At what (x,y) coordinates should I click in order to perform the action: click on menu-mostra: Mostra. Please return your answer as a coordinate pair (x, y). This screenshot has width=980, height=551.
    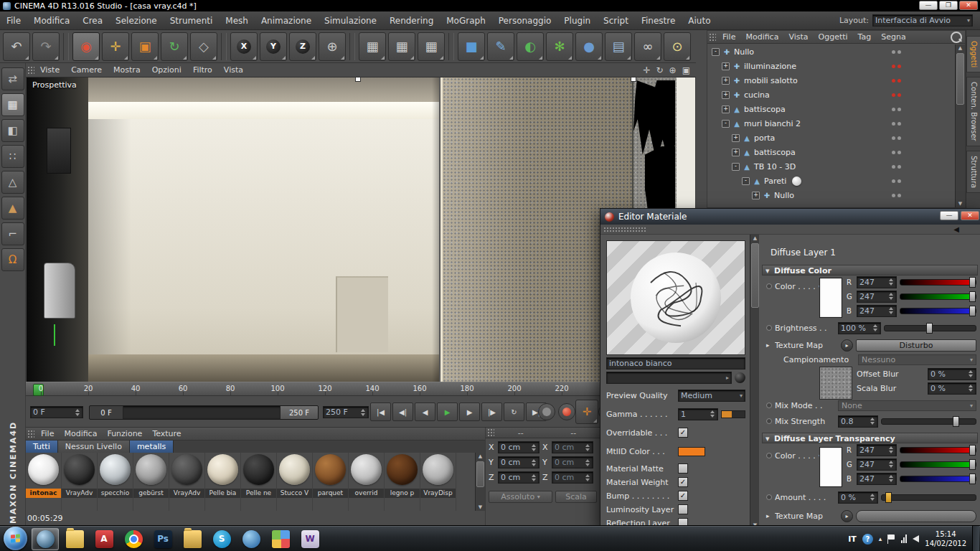
    Looking at the image, I should click on (127, 70).